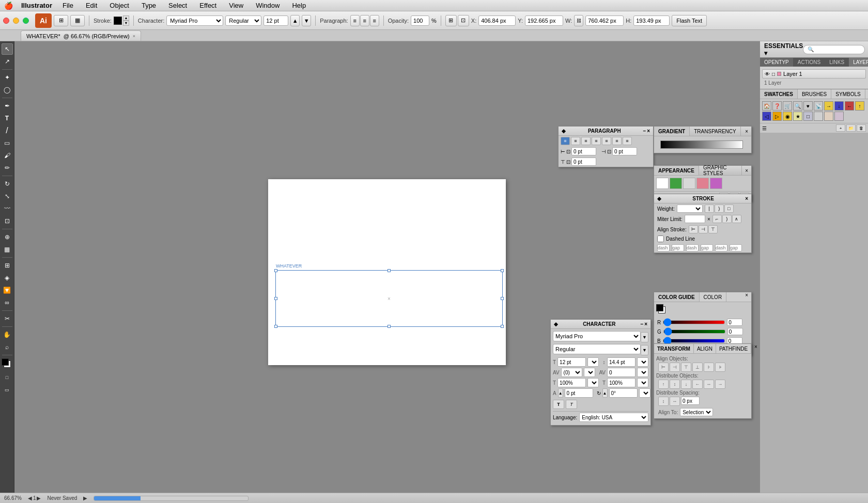 This screenshot has width=868, height=503. I want to click on swatch-help: ❓, so click(777, 106).